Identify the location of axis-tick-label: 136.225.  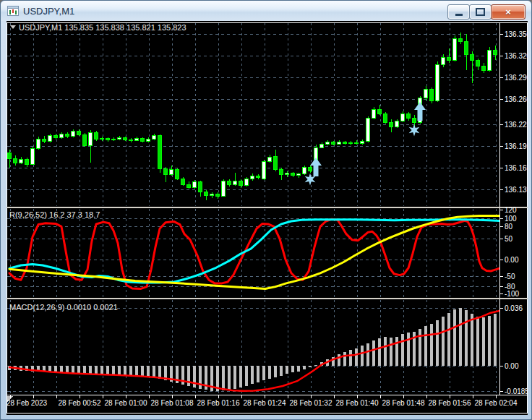
(516, 124).